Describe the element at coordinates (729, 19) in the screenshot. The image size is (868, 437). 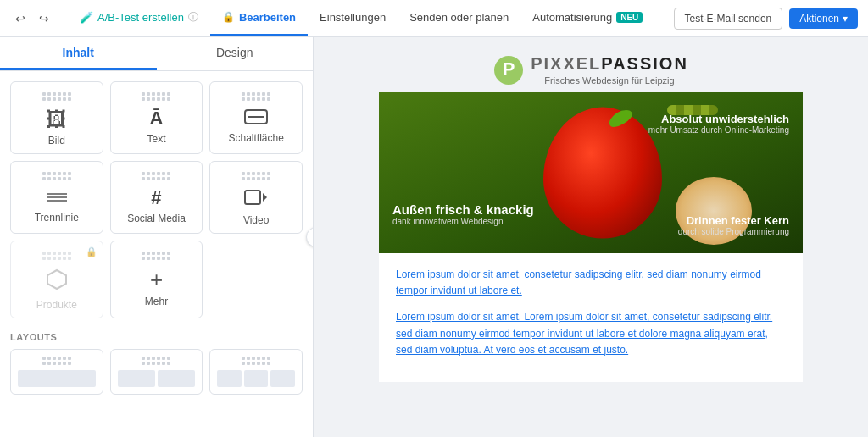
I see `test-email-button: Test-E-Mail senden` at that location.